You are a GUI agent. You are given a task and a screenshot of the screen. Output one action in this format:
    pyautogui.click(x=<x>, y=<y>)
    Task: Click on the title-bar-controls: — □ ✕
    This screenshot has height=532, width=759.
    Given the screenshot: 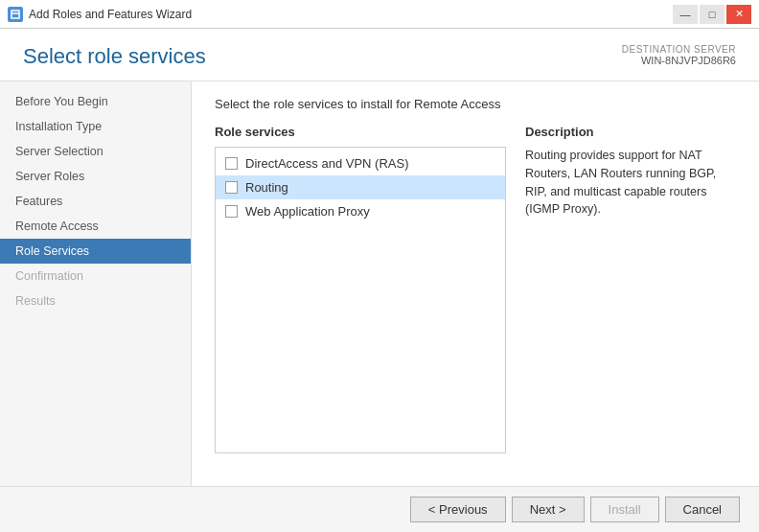 What is the action you would take?
    pyautogui.click(x=712, y=14)
    